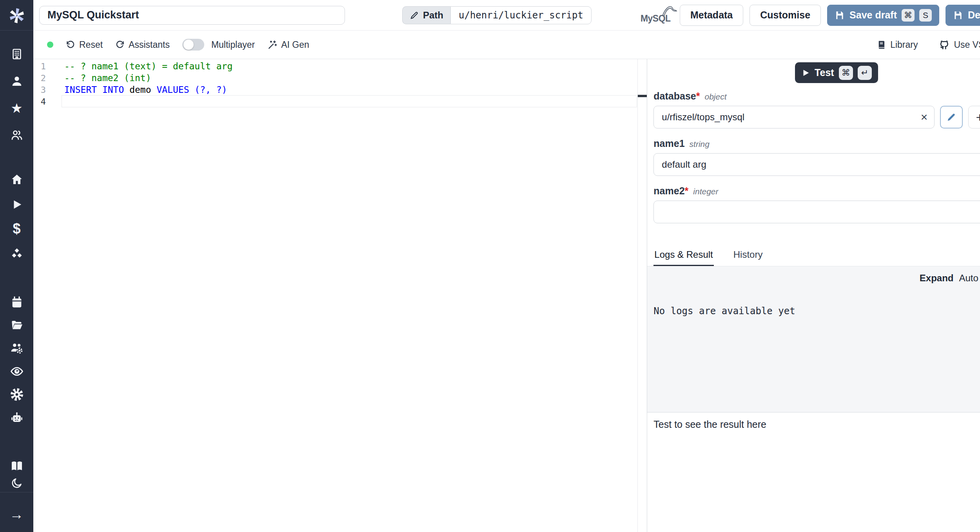 Image resolution: width=980 pixels, height=532 pixels. What do you see at coordinates (149, 45) in the screenshot?
I see `assistants-label: Assistants` at bounding box center [149, 45].